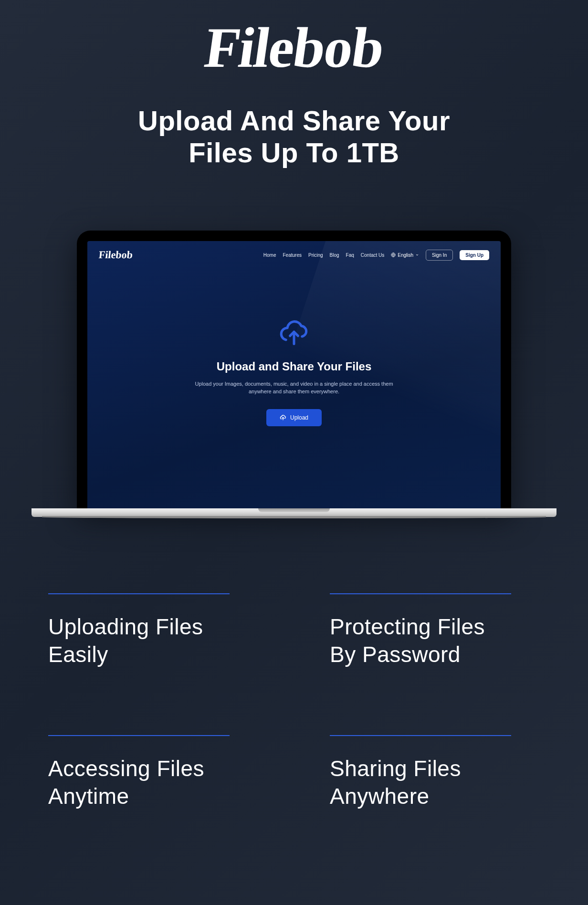  What do you see at coordinates (294, 253) in the screenshot?
I see `app-navbar: Filebob Home Features Pricing Blog Faq C…` at bounding box center [294, 253].